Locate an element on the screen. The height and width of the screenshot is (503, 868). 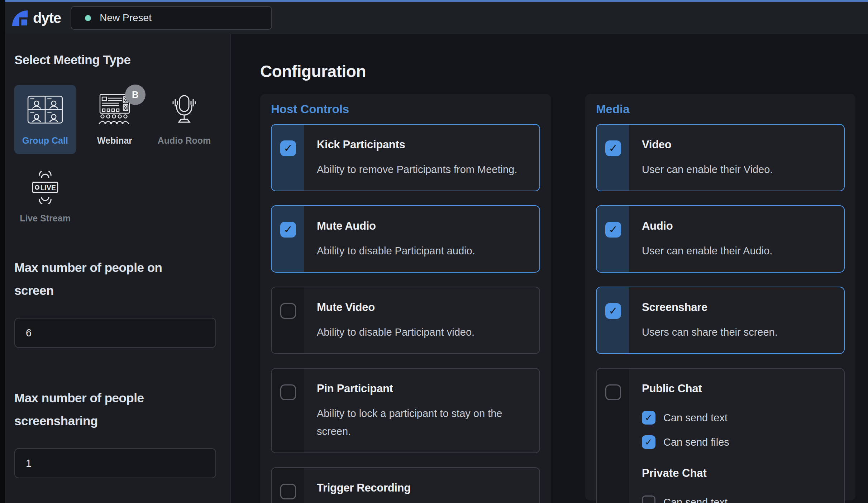
option-desc: Ability to disable Participant audio. is located at coordinates (396, 251).